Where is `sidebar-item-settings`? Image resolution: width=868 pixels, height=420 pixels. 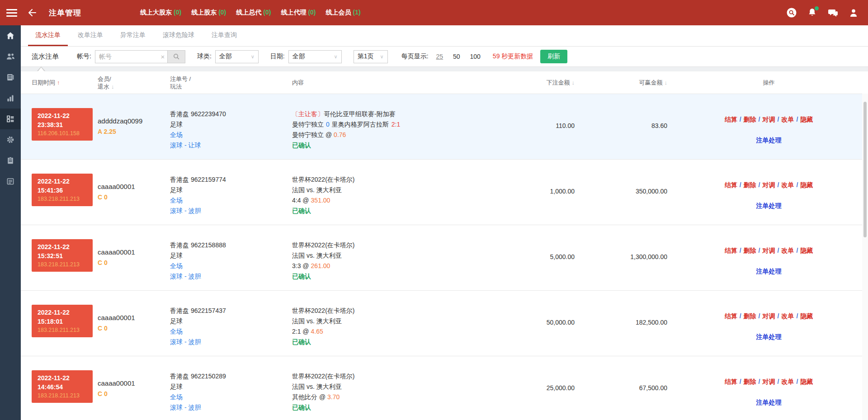
sidebar-item-settings is located at coordinates (10, 140).